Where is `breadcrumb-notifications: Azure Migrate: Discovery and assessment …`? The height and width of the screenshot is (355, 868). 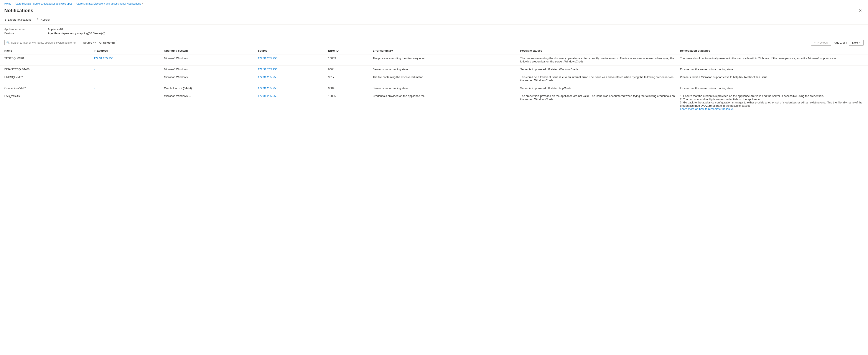 breadcrumb-notifications: Azure Migrate: Discovery and assessment … is located at coordinates (108, 3).